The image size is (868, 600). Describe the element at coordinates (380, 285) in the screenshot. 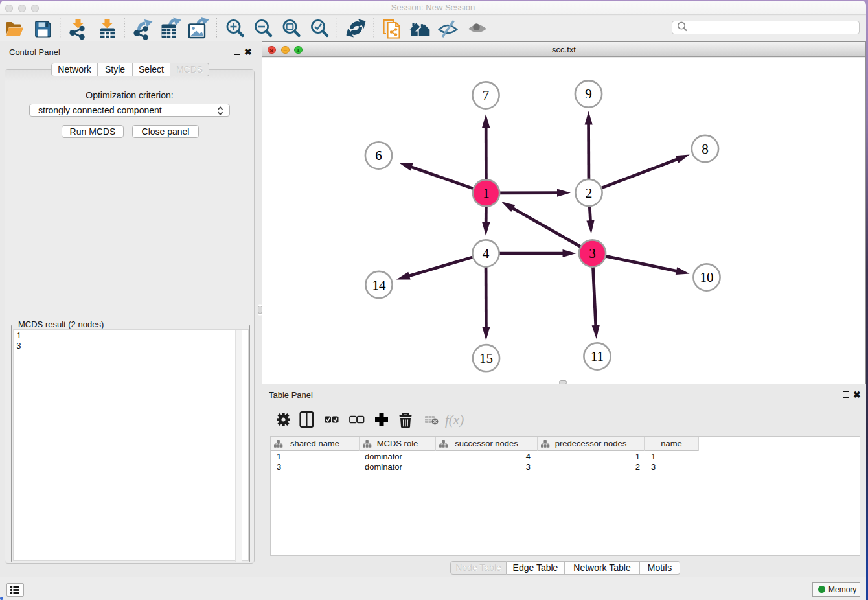

I see `svg-text: 14` at that location.